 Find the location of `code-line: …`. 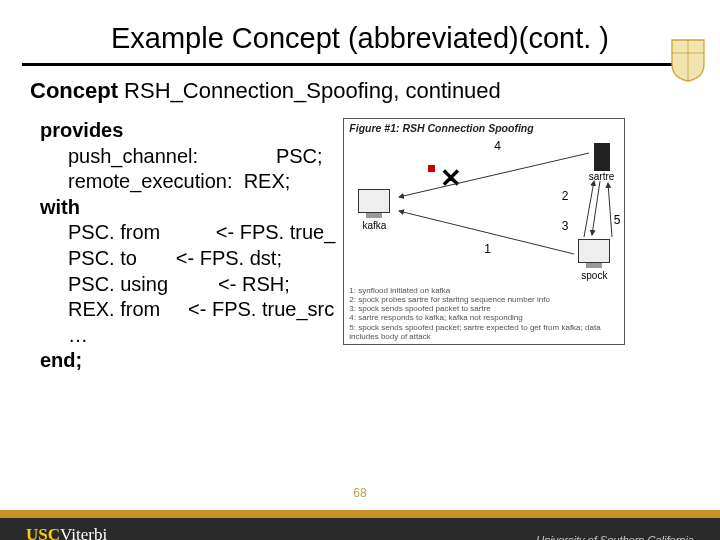

code-line: … is located at coordinates (78, 335).